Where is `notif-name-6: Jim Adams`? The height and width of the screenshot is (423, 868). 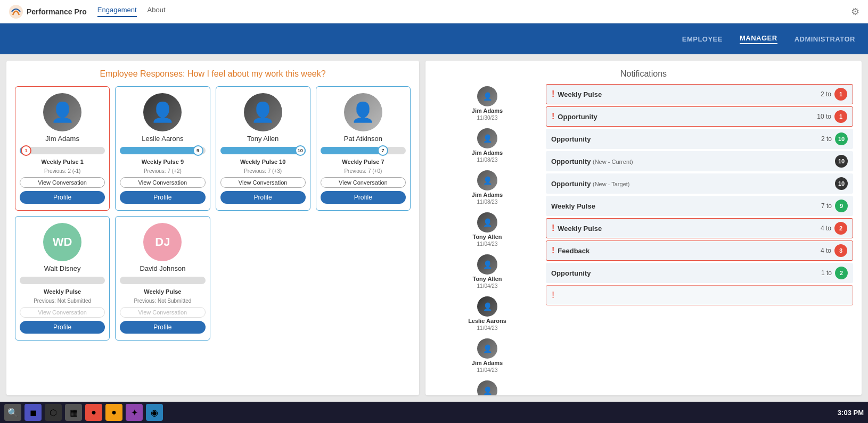
notif-name-6: Jim Adams is located at coordinates (487, 363).